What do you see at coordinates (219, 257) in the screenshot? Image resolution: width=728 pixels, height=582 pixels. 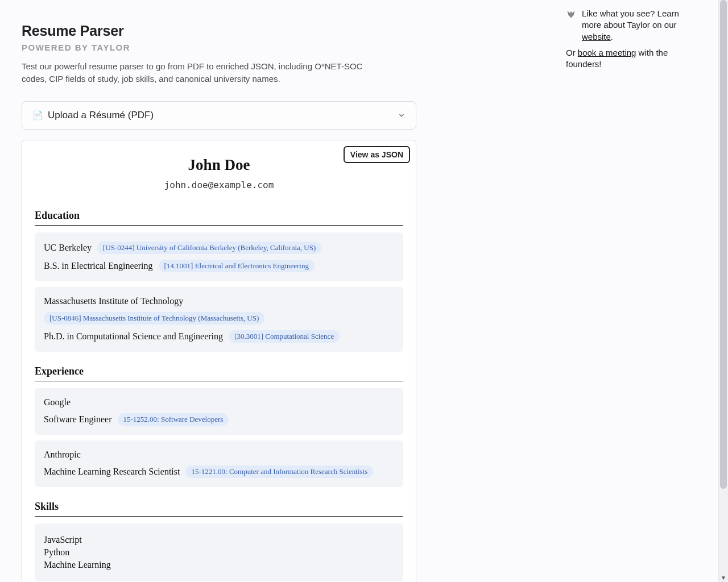 I see `education-card: UC Berkeley [US-0244] University of Cali…` at bounding box center [219, 257].